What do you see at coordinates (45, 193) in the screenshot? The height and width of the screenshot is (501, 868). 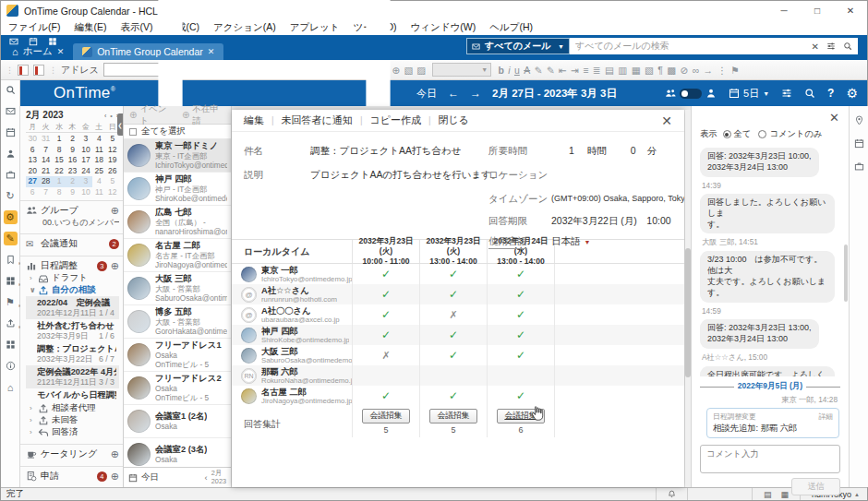 I see `calendar-day: 7` at bounding box center [45, 193].